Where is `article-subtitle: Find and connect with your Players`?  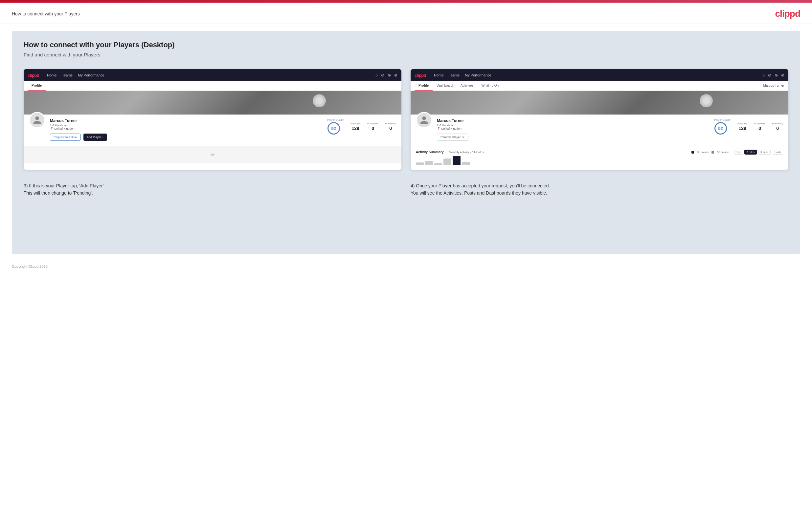
article-subtitle: Find and connect with your Players is located at coordinates (406, 55).